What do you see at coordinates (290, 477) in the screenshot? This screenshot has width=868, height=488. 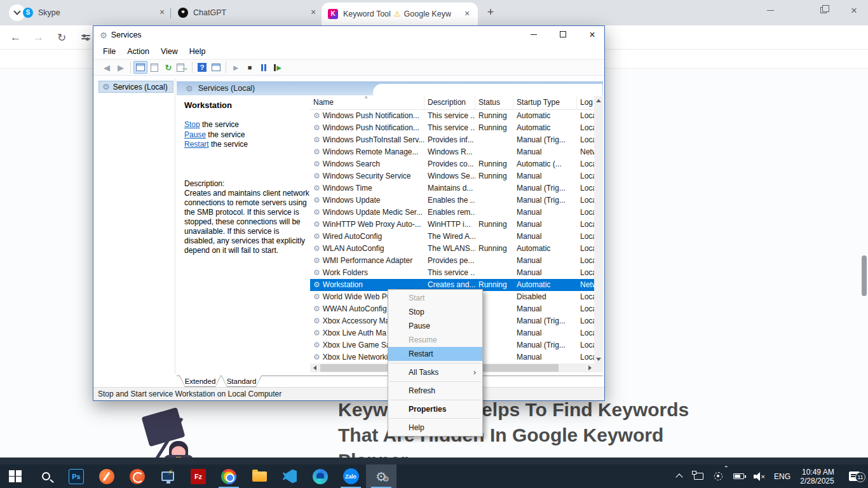 I see `taskbar-vscode` at bounding box center [290, 477].